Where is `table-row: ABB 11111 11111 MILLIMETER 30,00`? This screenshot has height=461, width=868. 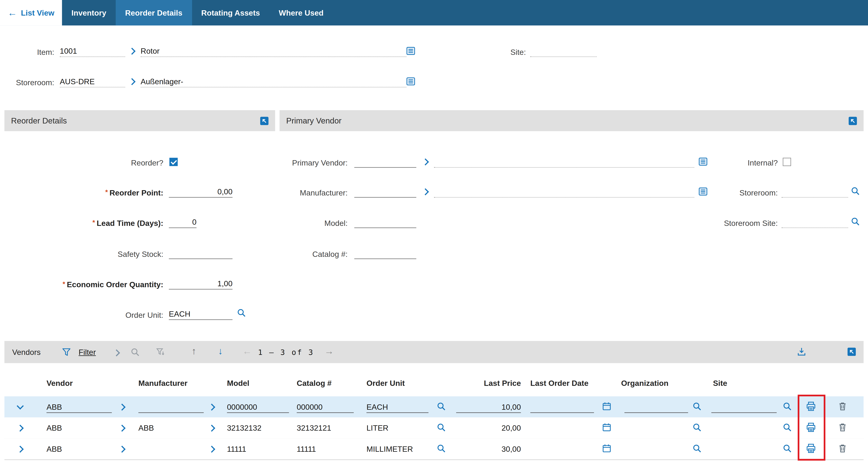
table-row: ABB 11111 11111 MILLIMETER 30,00 is located at coordinates (434, 449).